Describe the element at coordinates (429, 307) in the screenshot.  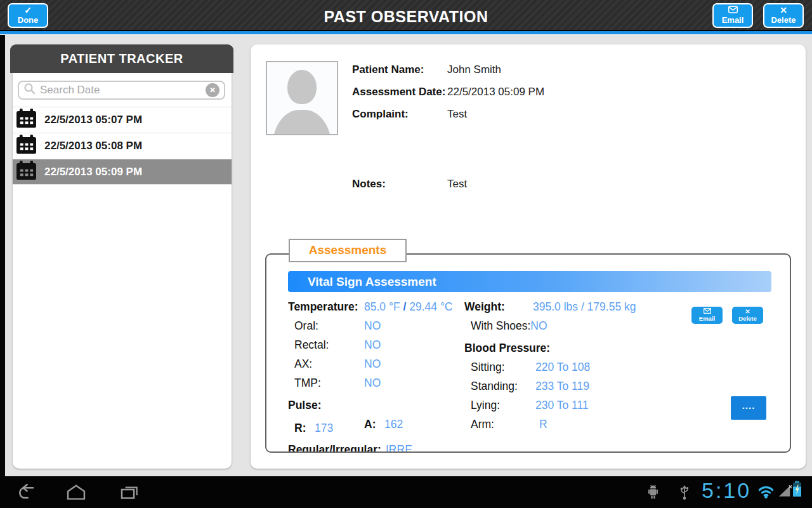
I see `temperature-c: 29.44 °C` at that location.